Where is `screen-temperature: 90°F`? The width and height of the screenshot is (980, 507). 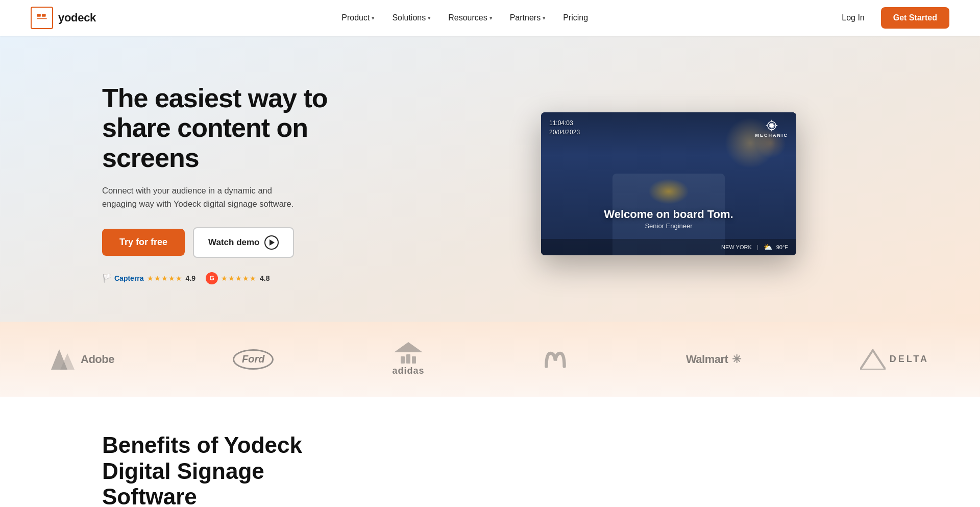
screen-temperature: 90°F is located at coordinates (782, 247).